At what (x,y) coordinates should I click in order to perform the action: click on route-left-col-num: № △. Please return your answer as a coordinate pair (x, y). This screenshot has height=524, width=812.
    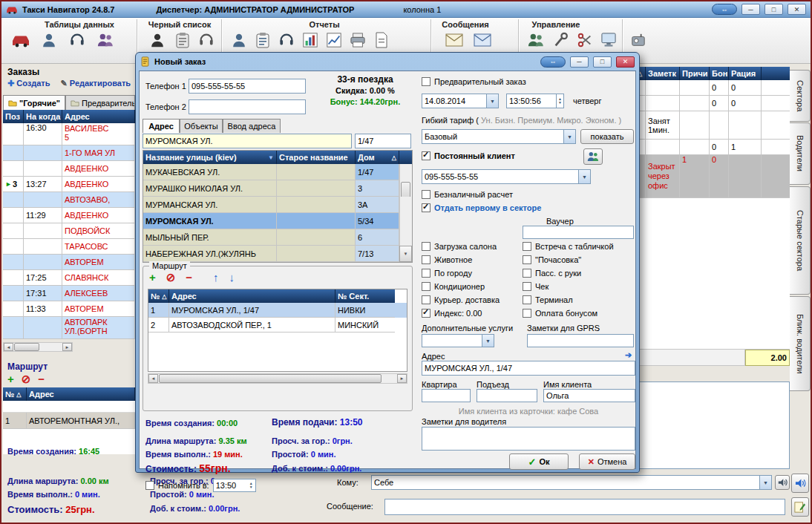
    Looking at the image, I should click on (15, 394).